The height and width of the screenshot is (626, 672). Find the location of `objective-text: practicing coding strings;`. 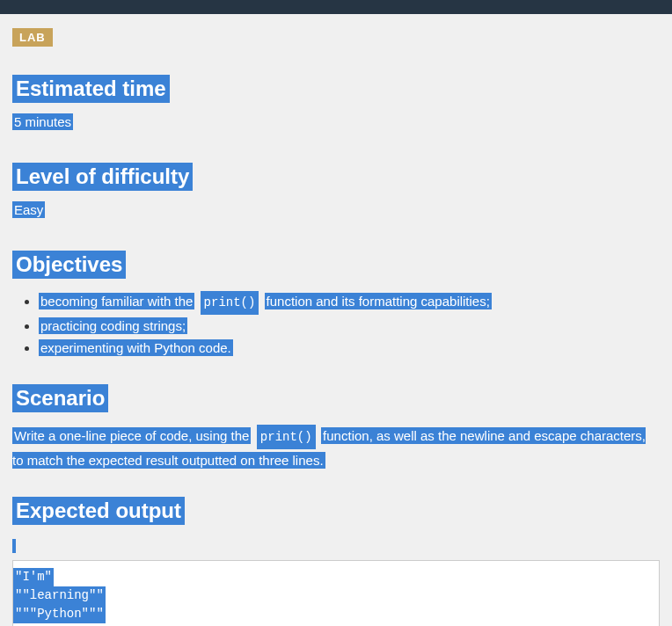

objective-text: practicing coding strings; is located at coordinates (113, 325).